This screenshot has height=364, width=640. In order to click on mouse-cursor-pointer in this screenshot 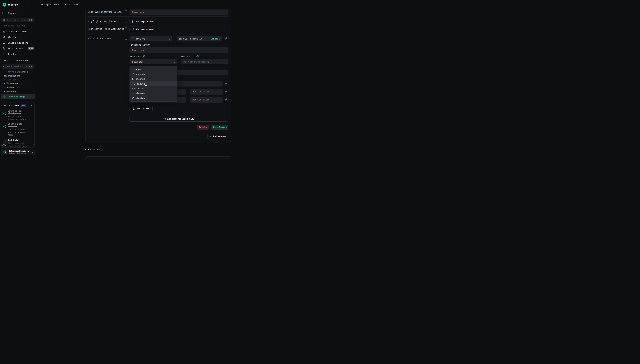, I will do `click(146, 85)`.